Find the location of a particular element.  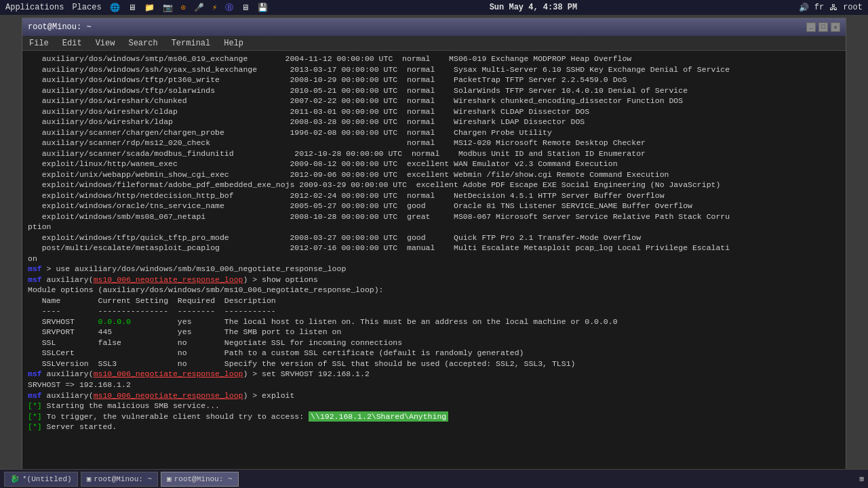

terminal-line: exploit/unix/webapp/webmin_show_cgi_exec… is located at coordinates (434, 175).